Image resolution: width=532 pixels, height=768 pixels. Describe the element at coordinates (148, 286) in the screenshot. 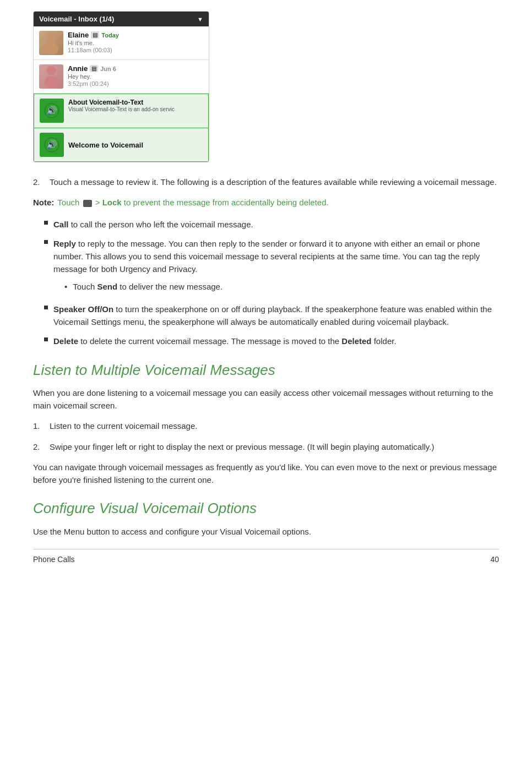

I see `sub-bullet-send-text: Touch Send to deliver the new message.` at that location.